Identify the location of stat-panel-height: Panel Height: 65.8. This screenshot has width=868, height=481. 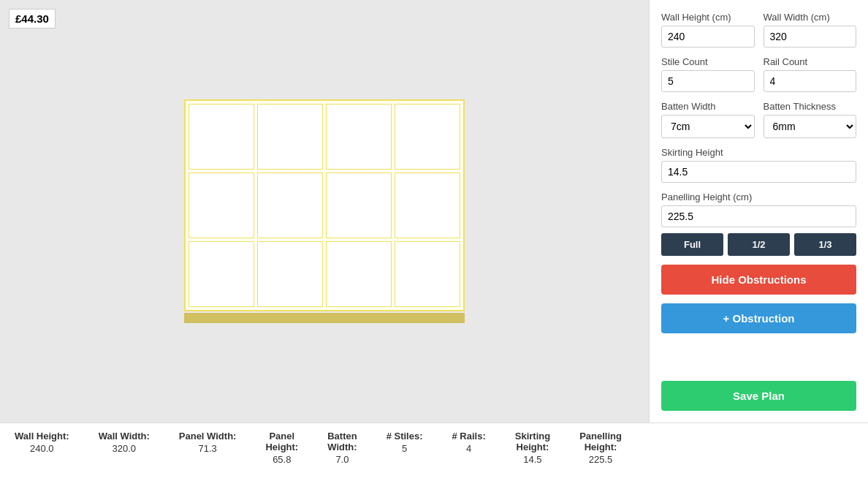
(282, 447).